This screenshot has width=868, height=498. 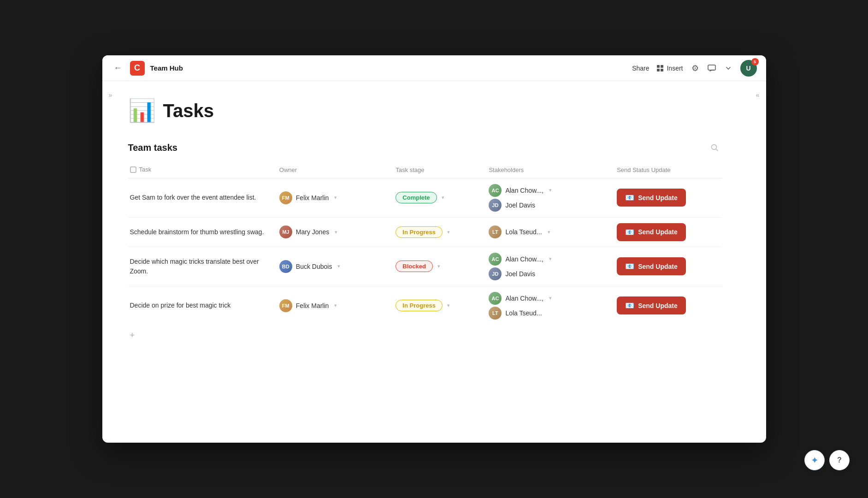 What do you see at coordinates (111, 262) in the screenshot?
I see `left-sidebar-collapse: »` at bounding box center [111, 262].